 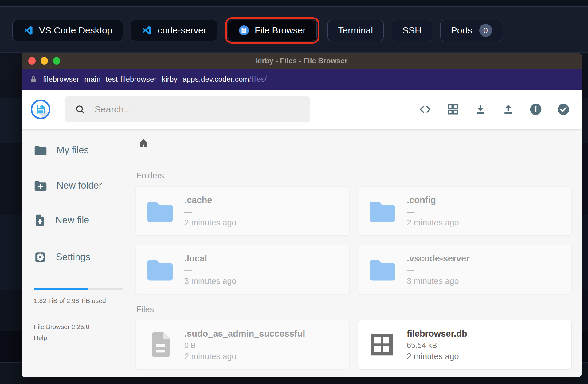 What do you see at coordinates (187, 109) in the screenshot?
I see `search-input: Search...` at bounding box center [187, 109].